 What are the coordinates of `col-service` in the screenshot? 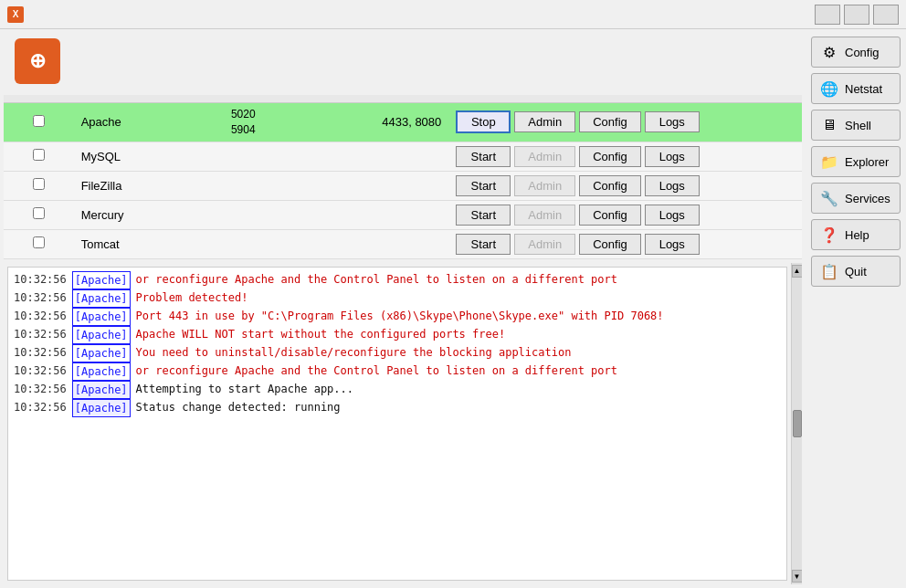 It's located at (38, 99).